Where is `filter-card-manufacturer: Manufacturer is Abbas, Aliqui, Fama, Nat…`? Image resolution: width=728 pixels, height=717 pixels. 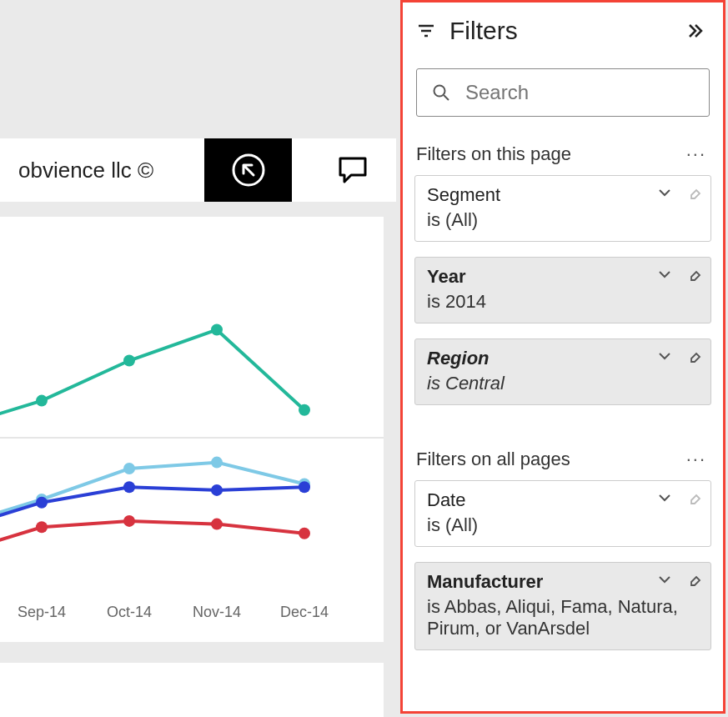
filter-card-manufacturer: Manufacturer is Abbas, Aliqui, Fama, Nat… is located at coordinates (563, 606).